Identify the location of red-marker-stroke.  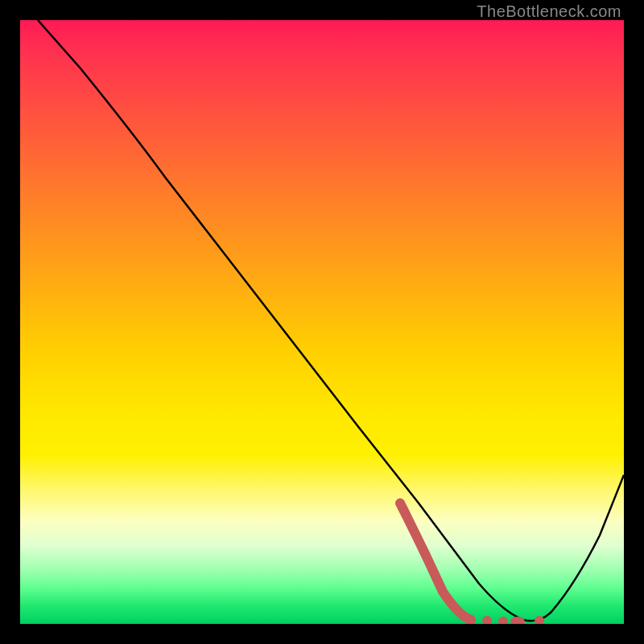
(436, 562).